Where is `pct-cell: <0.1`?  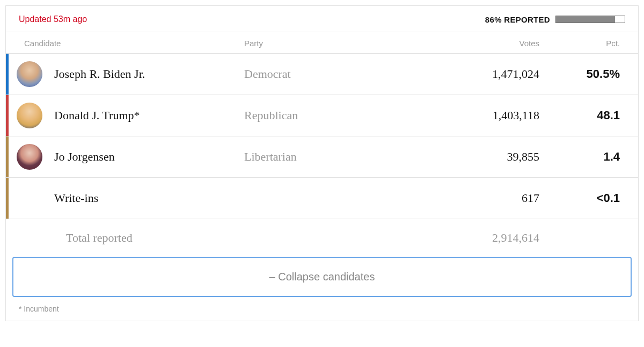 pct-cell: <0.1 is located at coordinates (593, 198).